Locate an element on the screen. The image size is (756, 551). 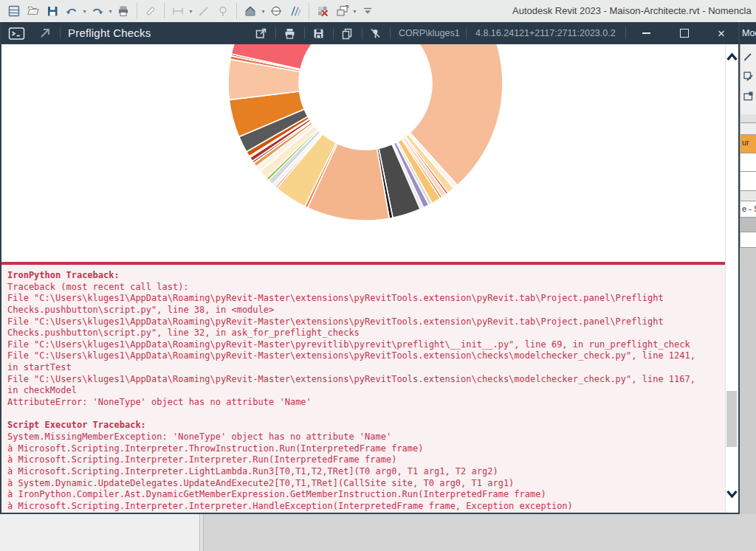
minimize-button is located at coordinates (646, 33).